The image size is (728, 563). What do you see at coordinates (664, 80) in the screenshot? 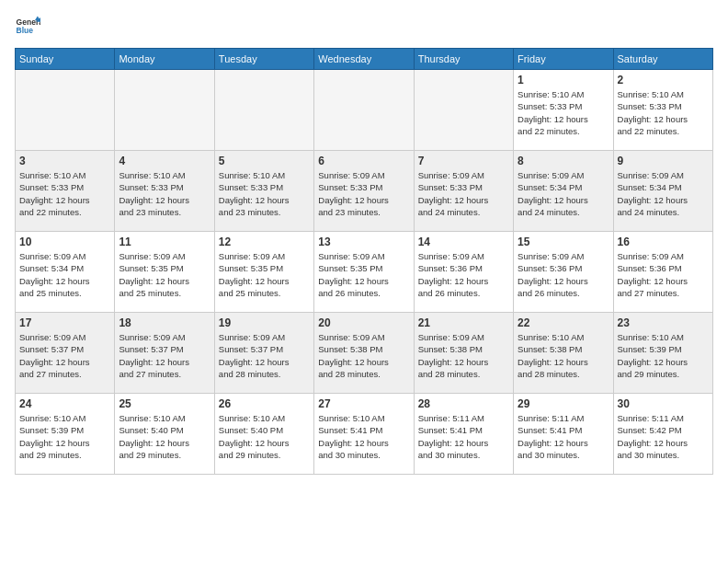
I see `day-number: 2` at bounding box center [664, 80].